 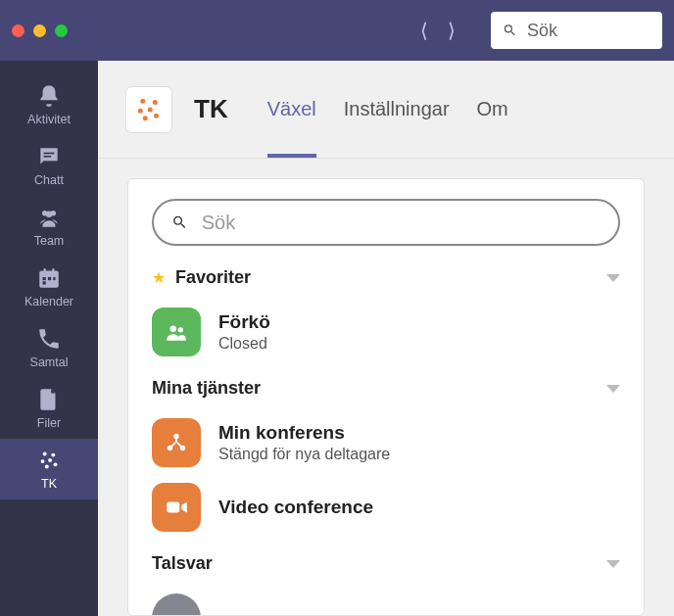 I want to click on item-title: Min konferens, so click(x=304, y=433).